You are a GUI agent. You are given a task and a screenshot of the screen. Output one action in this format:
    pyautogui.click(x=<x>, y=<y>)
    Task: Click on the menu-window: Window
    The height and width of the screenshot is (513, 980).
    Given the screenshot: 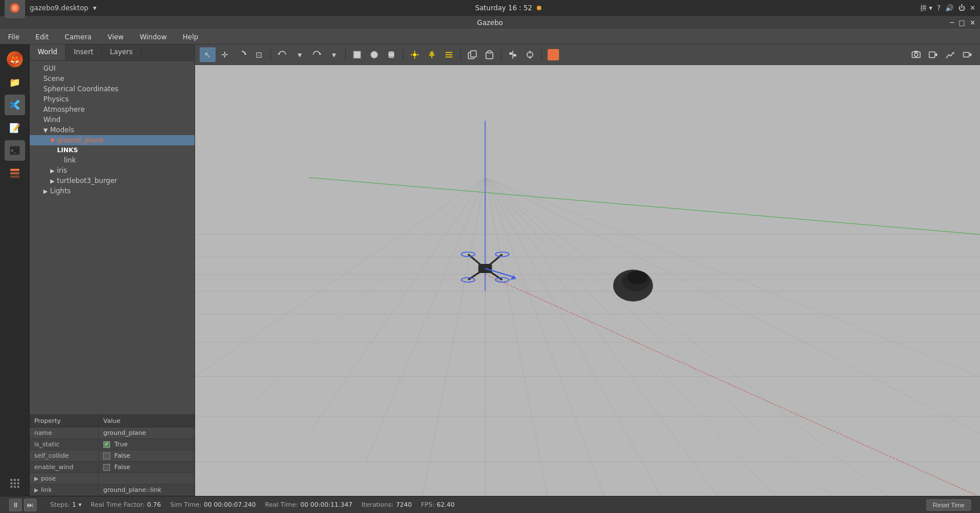 What is the action you would take?
    pyautogui.click(x=153, y=37)
    